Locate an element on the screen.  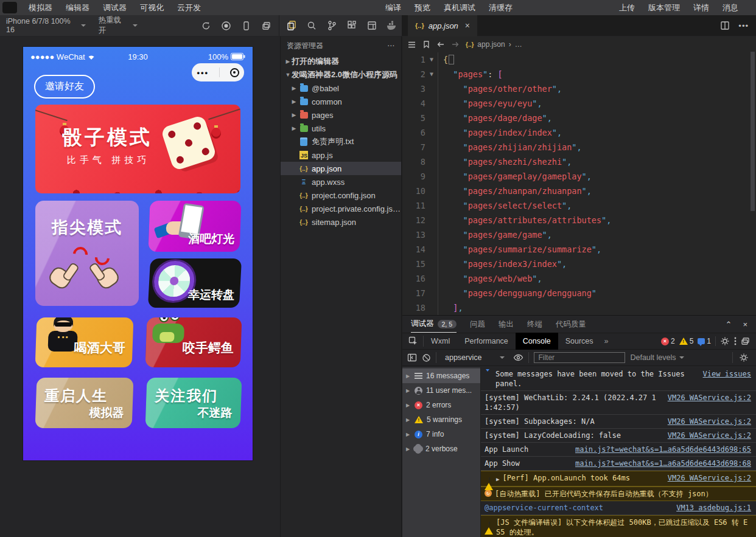
biting-crocodile-card: 咬手鳄鱼 is located at coordinates (194, 342).